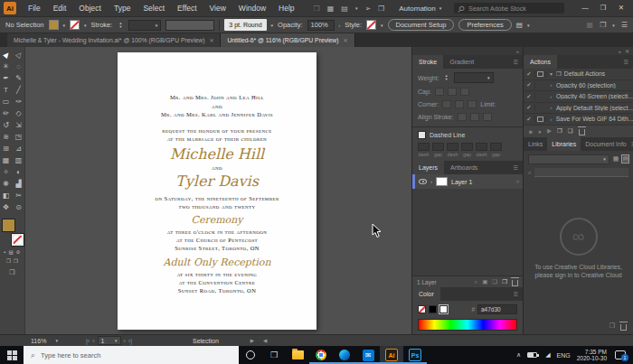 The width and height of the screenshot is (633, 364). I want to click on weight-dropdown: ▾, so click(474, 78).